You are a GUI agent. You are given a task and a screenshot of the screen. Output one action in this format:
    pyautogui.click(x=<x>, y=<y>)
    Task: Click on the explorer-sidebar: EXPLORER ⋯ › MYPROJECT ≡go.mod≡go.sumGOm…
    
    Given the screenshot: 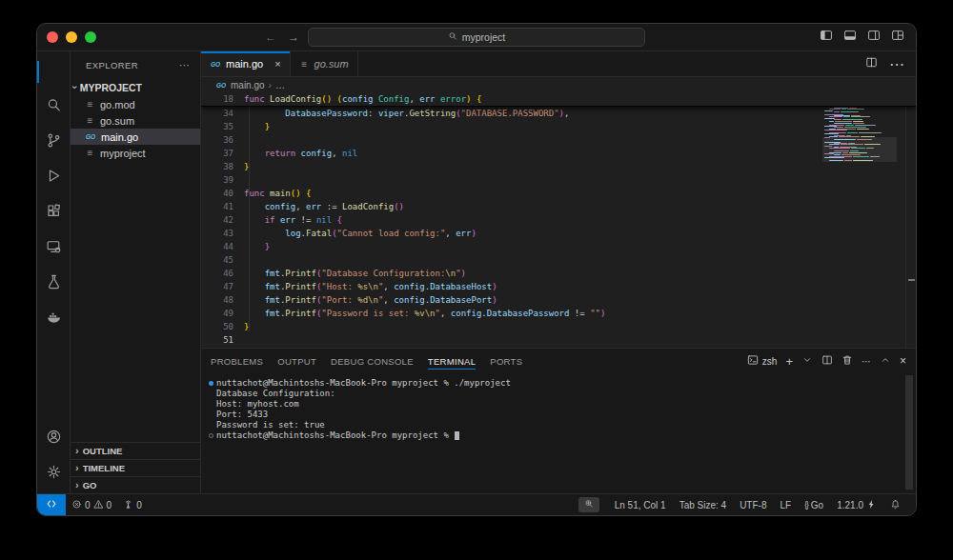 What is the action you would take?
    pyautogui.click(x=135, y=272)
    